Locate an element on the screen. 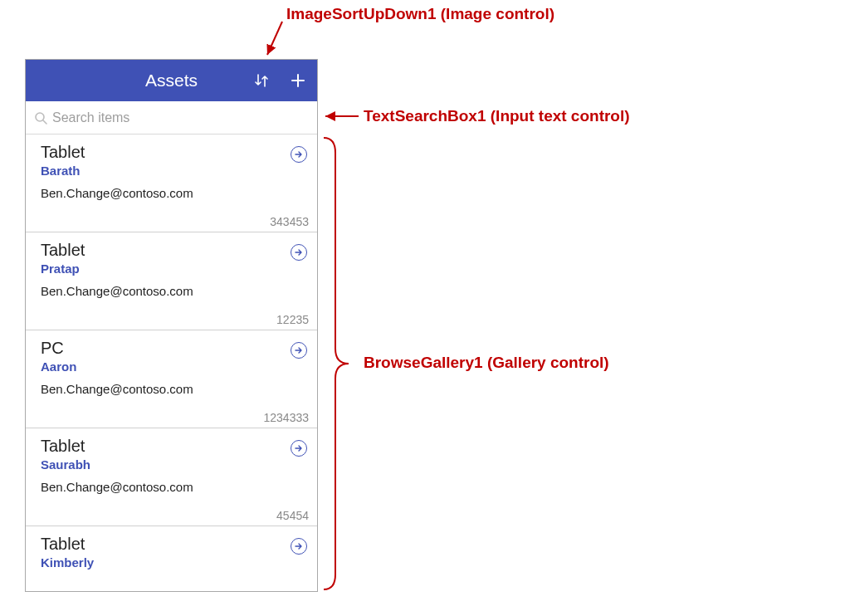 The height and width of the screenshot is (616, 845). search-input is located at coordinates (181, 118).